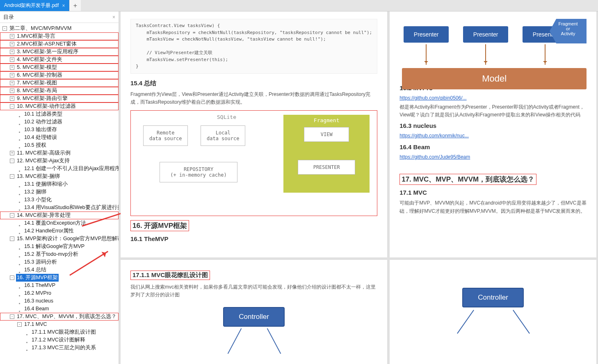 The height and width of the screenshot is (364, 598). Describe the element at coordinates (59, 153) in the screenshot. I see `outline-item: +11. MVC框架-高级示例` at that location.